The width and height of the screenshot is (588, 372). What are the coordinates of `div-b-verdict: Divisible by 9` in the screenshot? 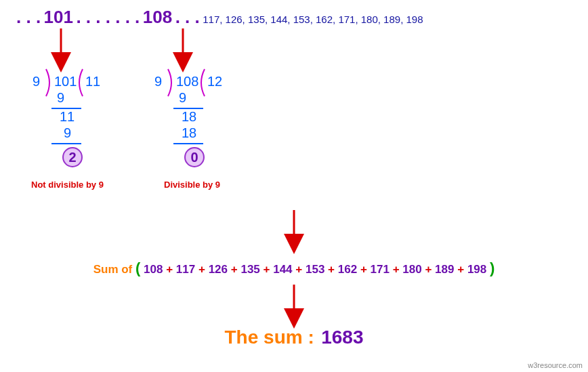 It's located at (211, 184).